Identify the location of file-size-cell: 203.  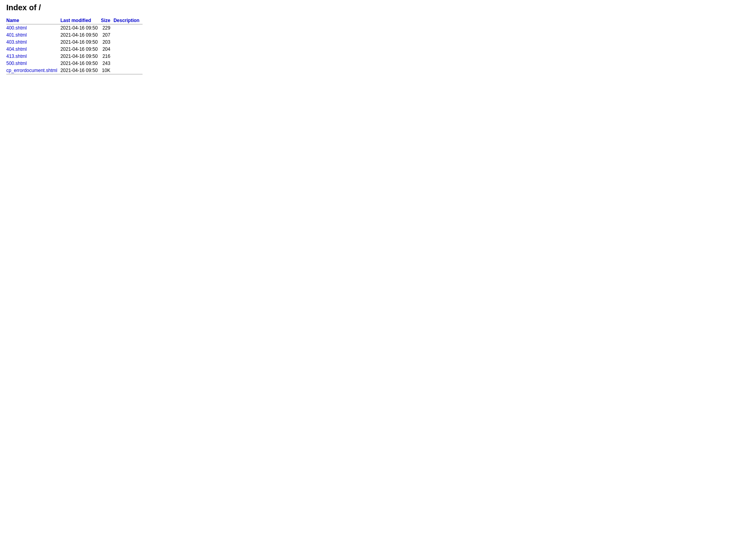
(107, 42).